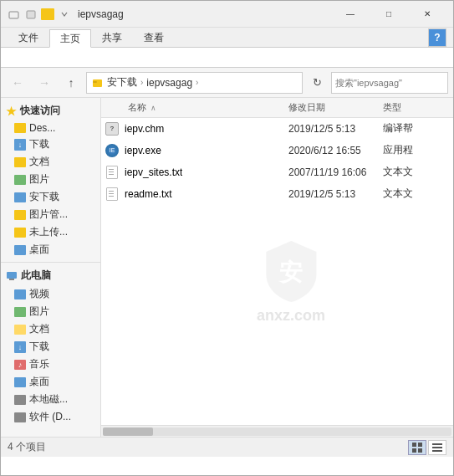 The height and width of the screenshot is (476, 454). I want to click on address-bar: ← → ↑ 安下载 › iepvsagag › ↻ 🔍, so click(227, 83).